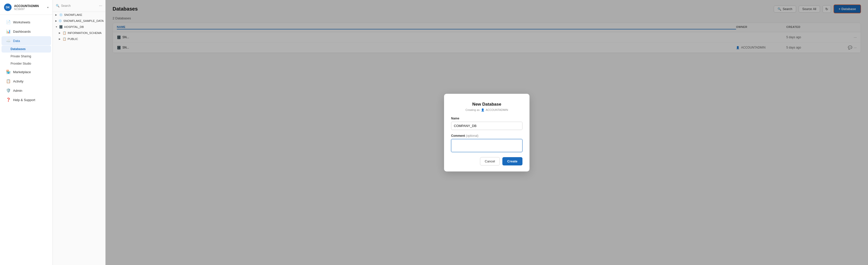  Describe the element at coordinates (26, 40) in the screenshot. I see `sidebar-item-data: ☁️ Data` at that location.